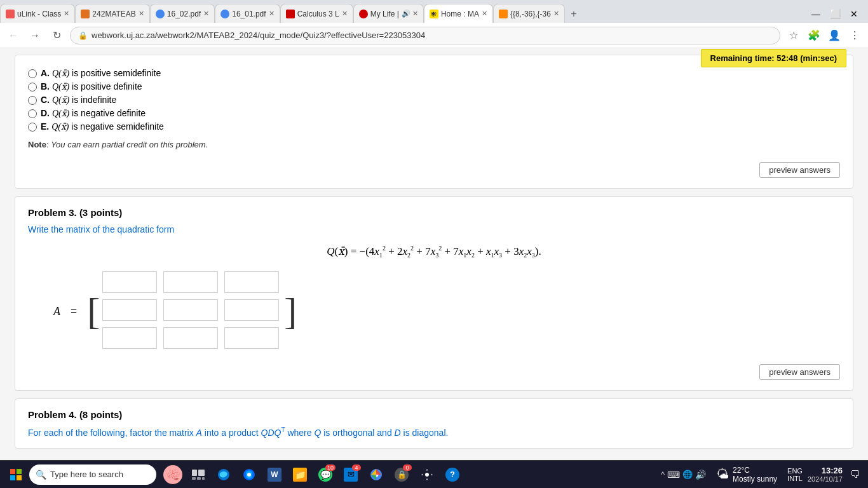  What do you see at coordinates (249, 14) in the screenshot?
I see `tab-title-pdf2: 16_01.pdf` at bounding box center [249, 14].